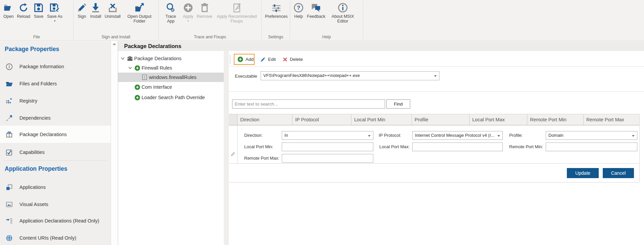 The image size is (644, 245). Describe the element at coordinates (55, 101) in the screenshot. I see `sidebar-item-registry: Registry` at that location.